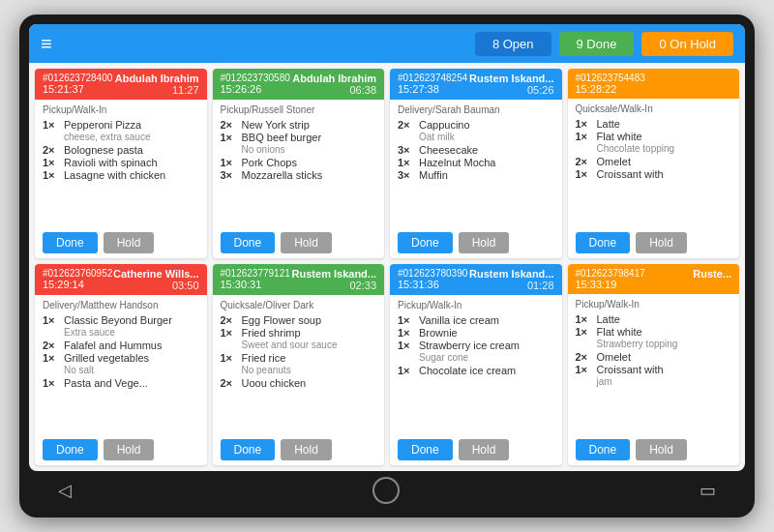 The height and width of the screenshot is (532, 774). I want to click on list-item: 3×Muffin, so click(476, 175).